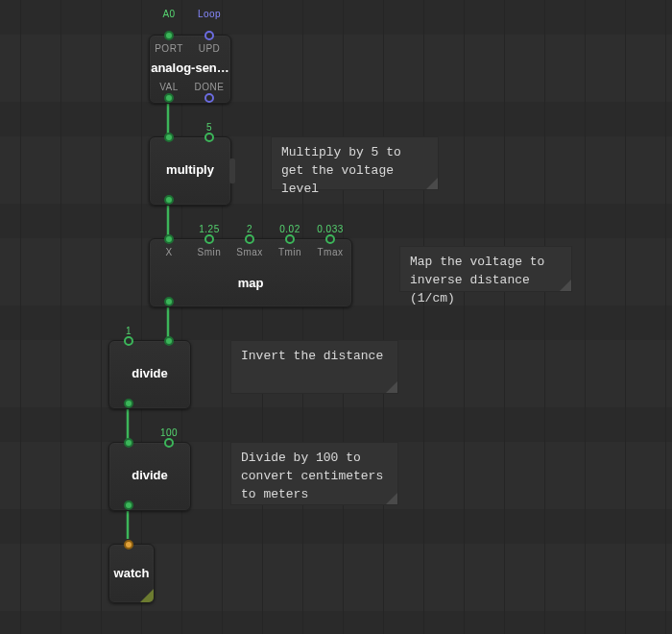 This screenshot has width=672, height=634. Describe the element at coordinates (169, 36) in the screenshot. I see `port-input-pin` at that location.